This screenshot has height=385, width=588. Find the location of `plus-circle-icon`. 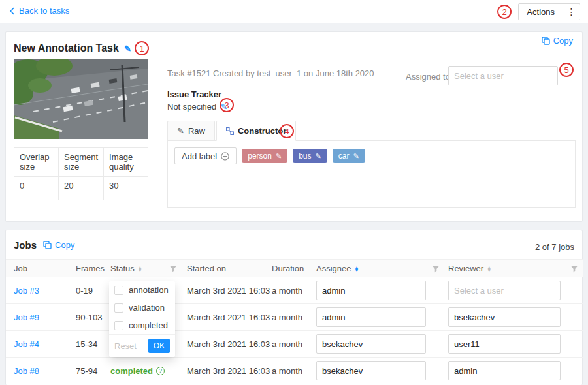

plus-circle-icon is located at coordinates (225, 157).